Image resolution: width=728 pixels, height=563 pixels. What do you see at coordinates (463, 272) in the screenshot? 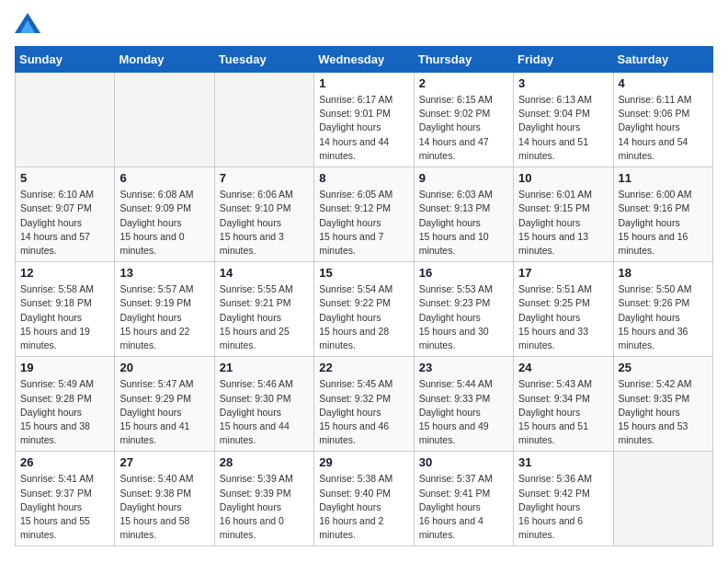
I see `day-number: 16` at bounding box center [463, 272].